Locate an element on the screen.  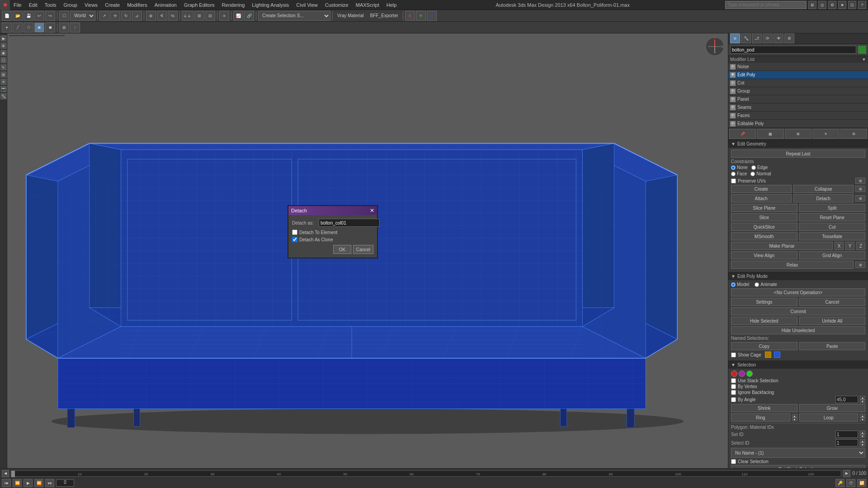
menu-file: File is located at coordinates (18, 5).